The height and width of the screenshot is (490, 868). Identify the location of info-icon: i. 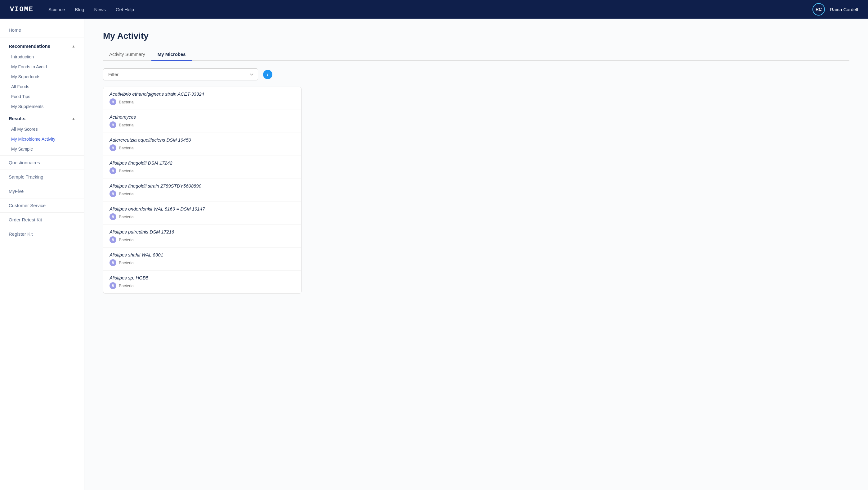
(268, 75).